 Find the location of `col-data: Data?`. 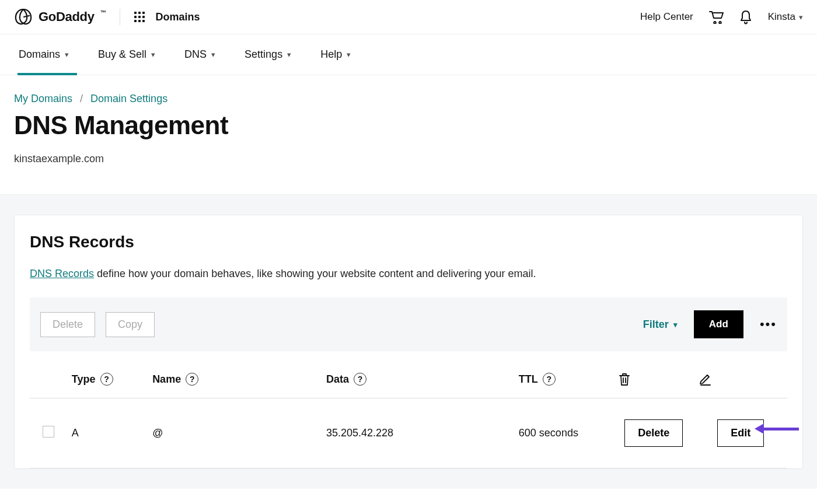

col-data: Data? is located at coordinates (418, 377).